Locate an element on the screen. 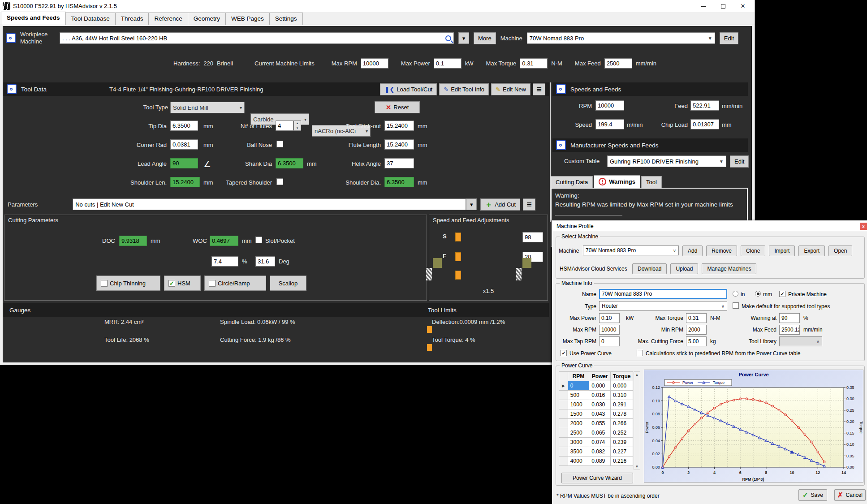 This screenshot has width=867, height=504. scroll-down-icon: ▼ is located at coordinates (637, 467).